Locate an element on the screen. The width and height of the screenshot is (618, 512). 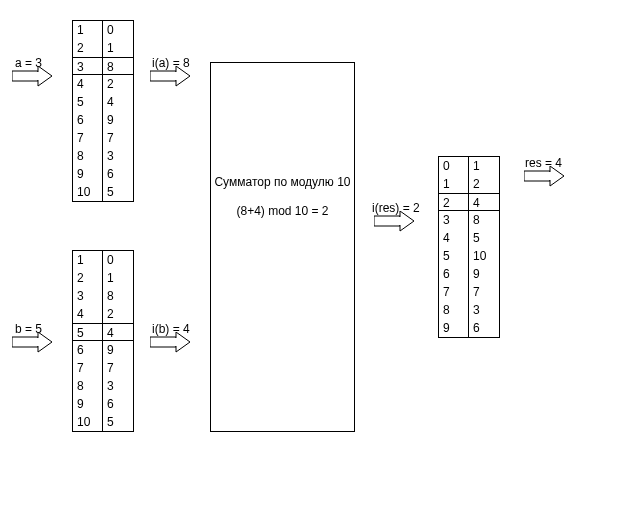
table-row: 24 is located at coordinates (469, 202).